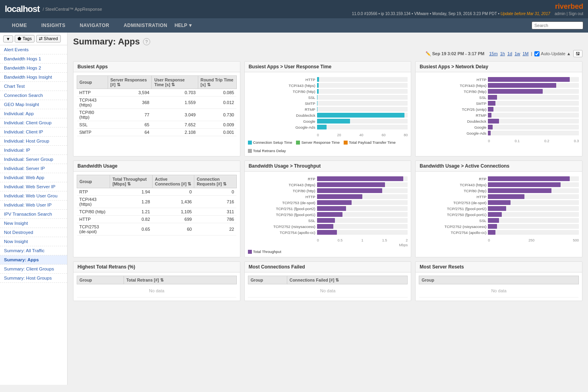  I want to click on bar-label: TCP/2750 (fjpool-port1), so click(282, 214).